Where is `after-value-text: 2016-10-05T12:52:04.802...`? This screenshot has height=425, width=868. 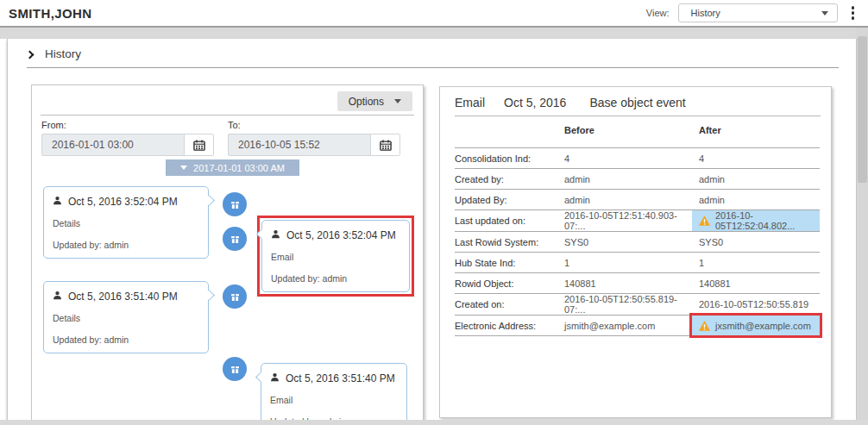 after-value-text: 2016-10-05T12:52:04.802... is located at coordinates (768, 221).